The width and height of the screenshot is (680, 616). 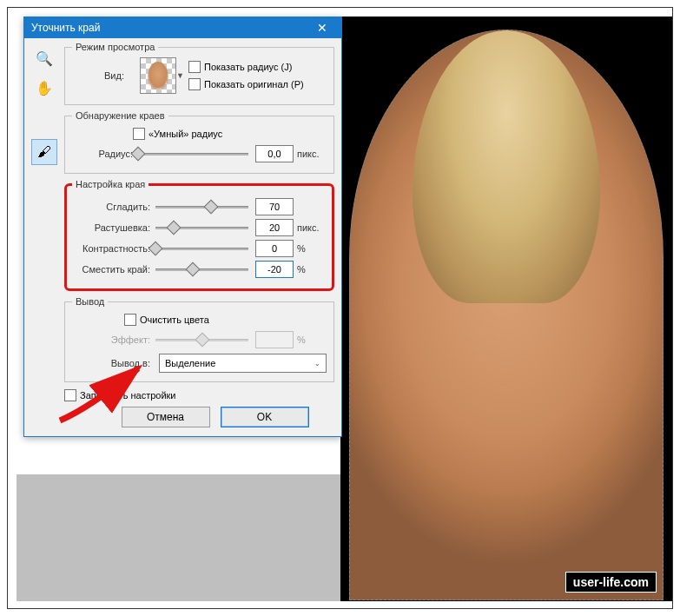 What do you see at coordinates (318, 363) in the screenshot?
I see `chevron-down-icon: ⌄` at bounding box center [318, 363].